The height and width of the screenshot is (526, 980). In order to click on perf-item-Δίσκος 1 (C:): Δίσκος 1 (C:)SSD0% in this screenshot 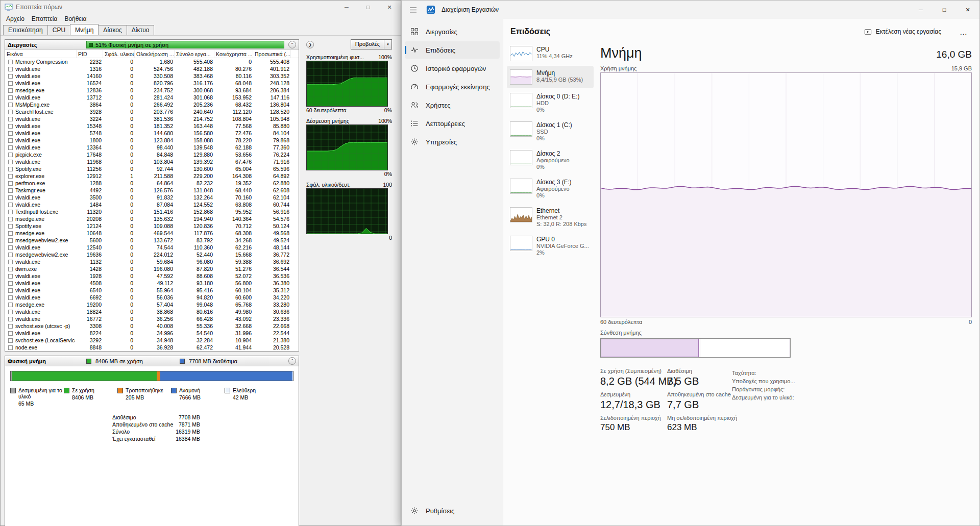, I will do `click(550, 132)`.